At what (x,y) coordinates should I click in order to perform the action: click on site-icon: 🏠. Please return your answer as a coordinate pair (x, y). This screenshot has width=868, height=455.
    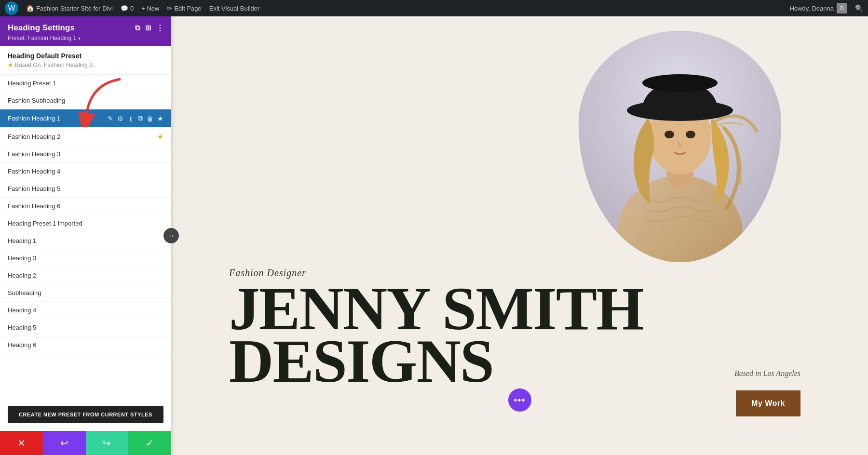
    Looking at the image, I should click on (30, 8).